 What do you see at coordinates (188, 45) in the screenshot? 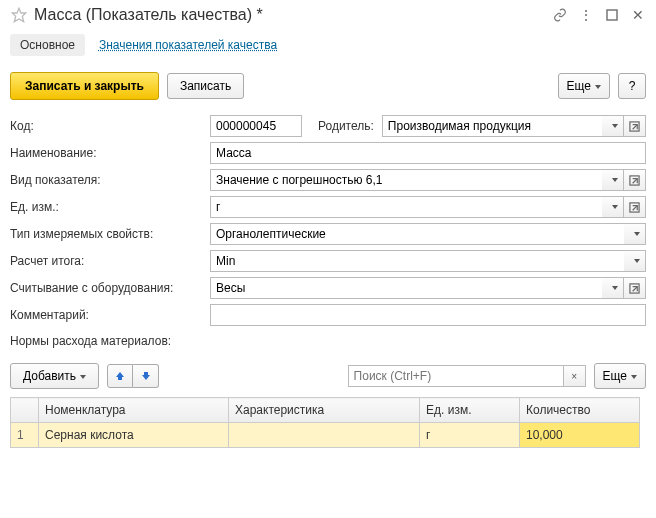
I see `tab-values-link: Значения показателей качества` at bounding box center [188, 45].